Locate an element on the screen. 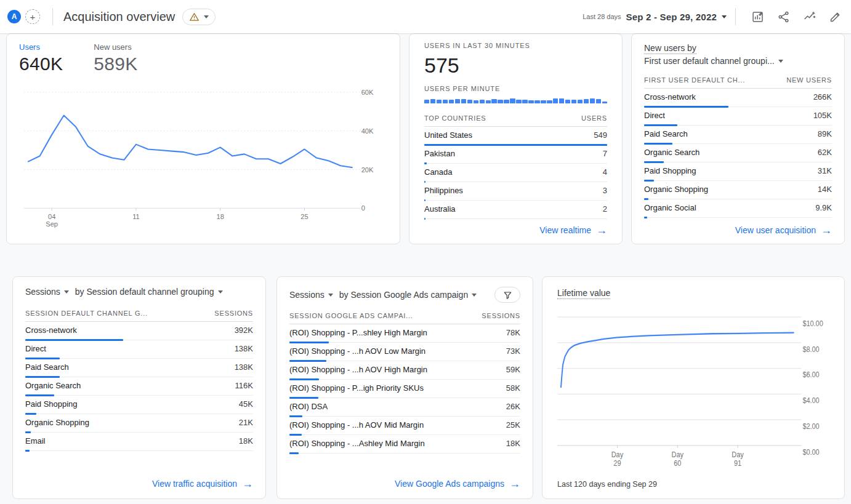  customize-report-button is located at coordinates (757, 17).